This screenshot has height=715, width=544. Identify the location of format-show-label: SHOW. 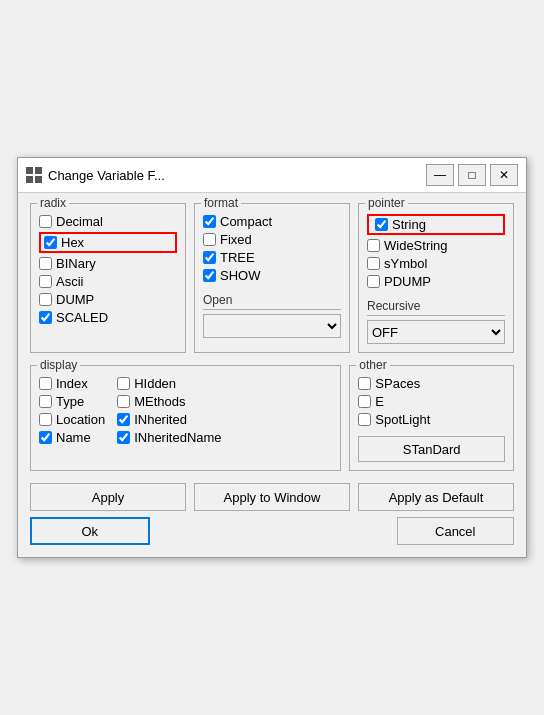
(240, 276).